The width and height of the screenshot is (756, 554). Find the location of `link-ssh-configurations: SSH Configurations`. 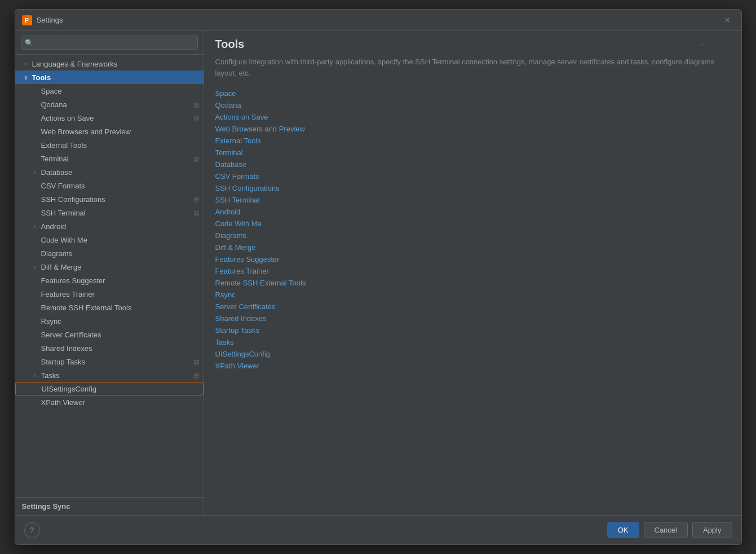

link-ssh-configurations: SSH Configurations is located at coordinates (472, 188).